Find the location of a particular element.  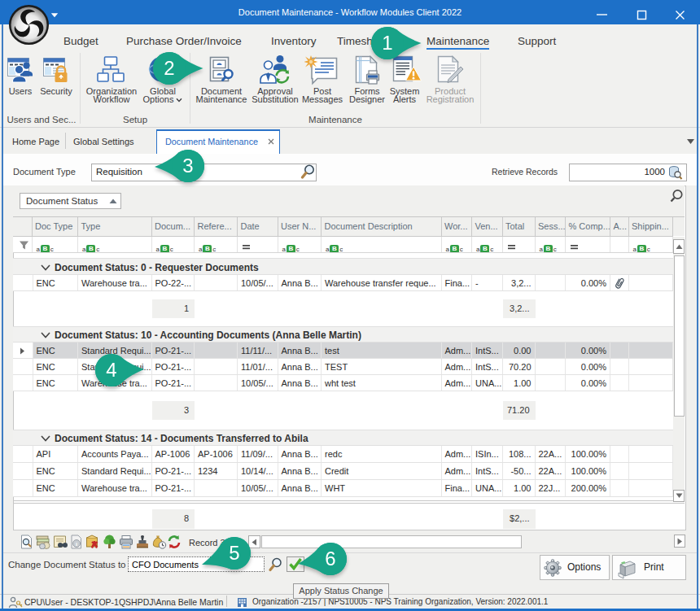

svg-text: i is located at coordinates (77, 544).